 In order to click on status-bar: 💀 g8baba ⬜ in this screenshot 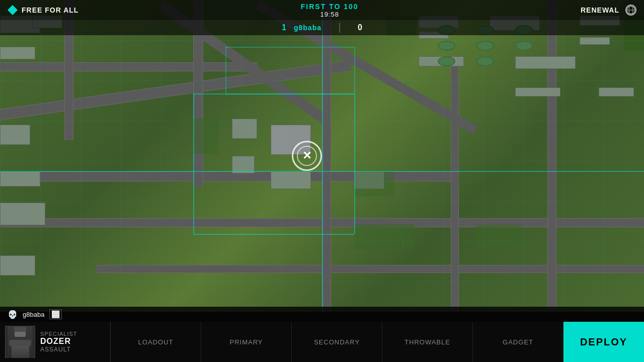, I will do `click(322, 314)`.